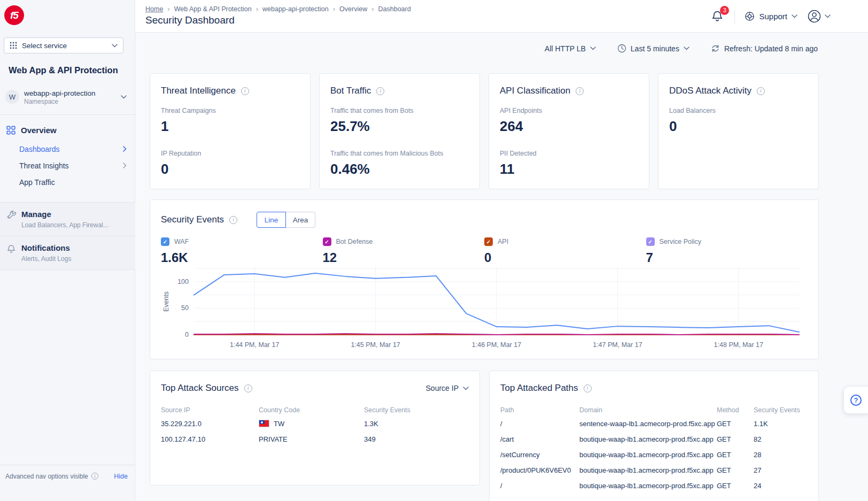  What do you see at coordinates (653, 48) in the screenshot?
I see `time-range-filter: Last 5 minutes` at bounding box center [653, 48].